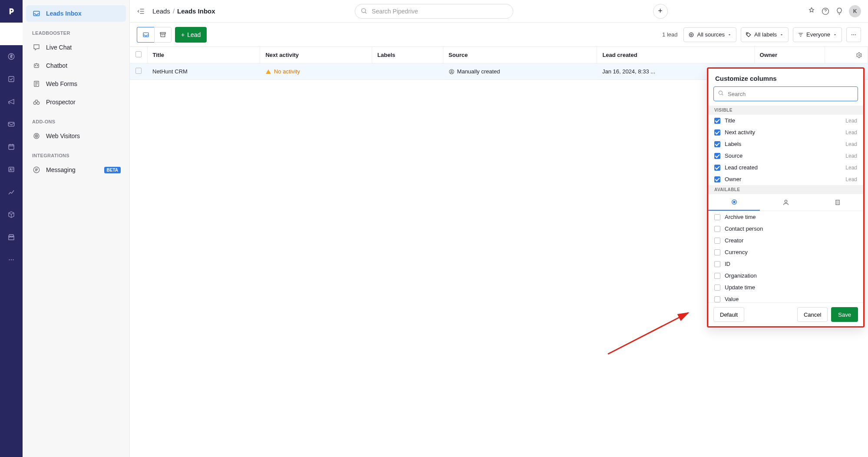 This screenshot has width=868, height=457. Describe the element at coordinates (851, 156) in the screenshot. I see `column-category: Lead` at that location.